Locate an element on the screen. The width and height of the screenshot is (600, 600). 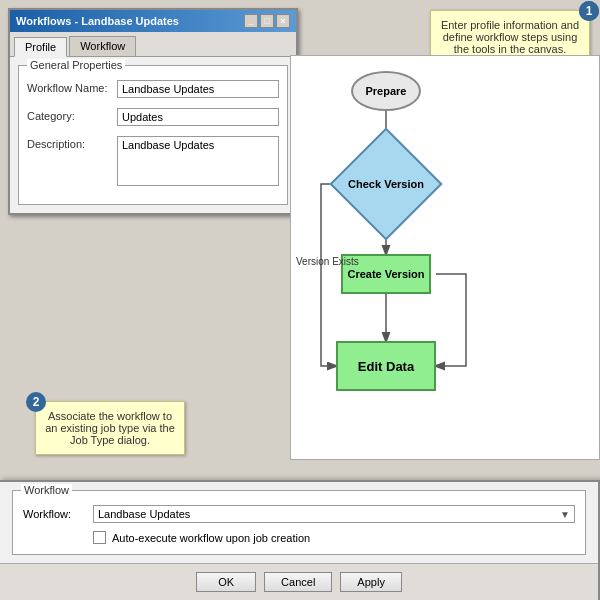
tabs-bar: Profile Workflow is located at coordinates (153, 44).